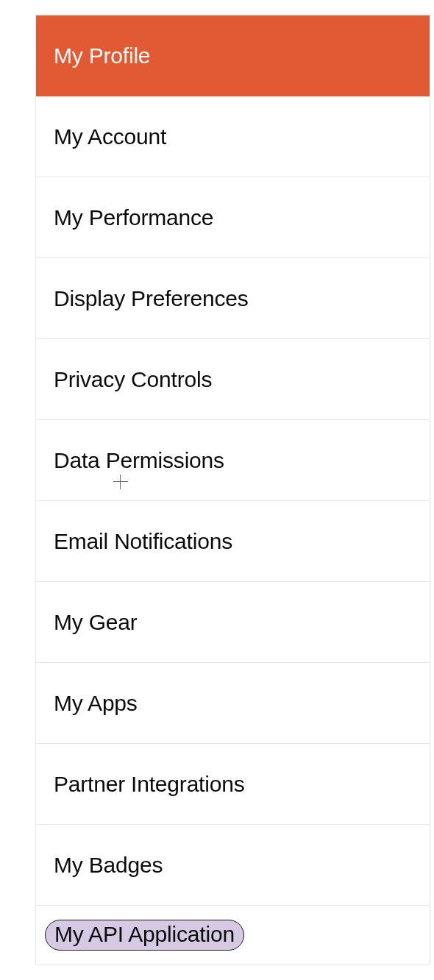 This screenshot has height=980, width=434. Describe the element at coordinates (232, 299) in the screenshot. I see `menu-item-display-preferences: Display Preferences` at that location.